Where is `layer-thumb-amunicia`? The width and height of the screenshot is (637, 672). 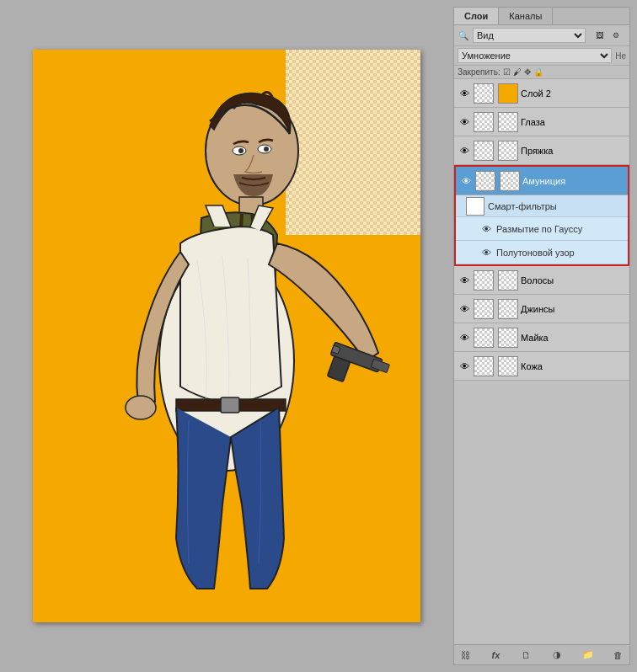
layer-thumb-amunicia is located at coordinates (485, 181).